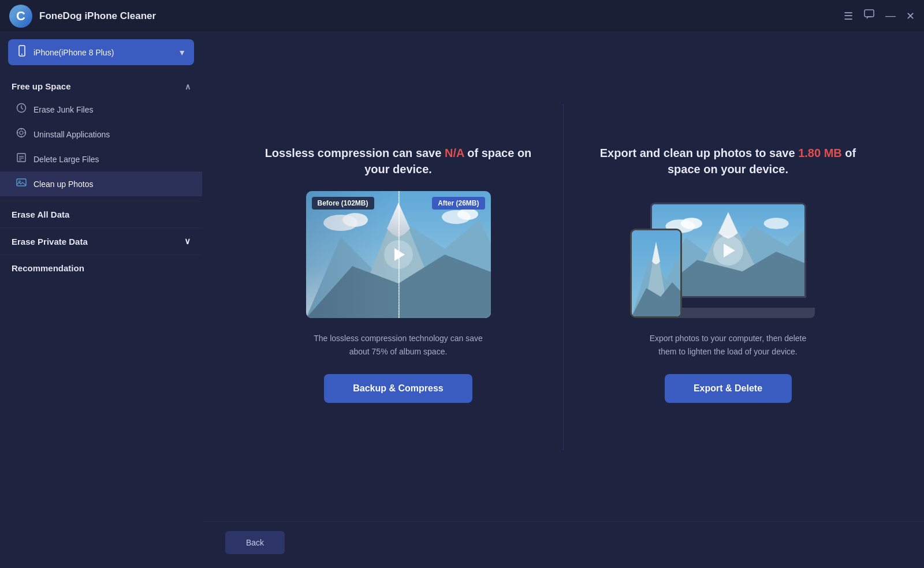 Image resolution: width=924 pixels, height=568 pixels. Describe the element at coordinates (21, 16) in the screenshot. I see `app-logo: C` at that location.